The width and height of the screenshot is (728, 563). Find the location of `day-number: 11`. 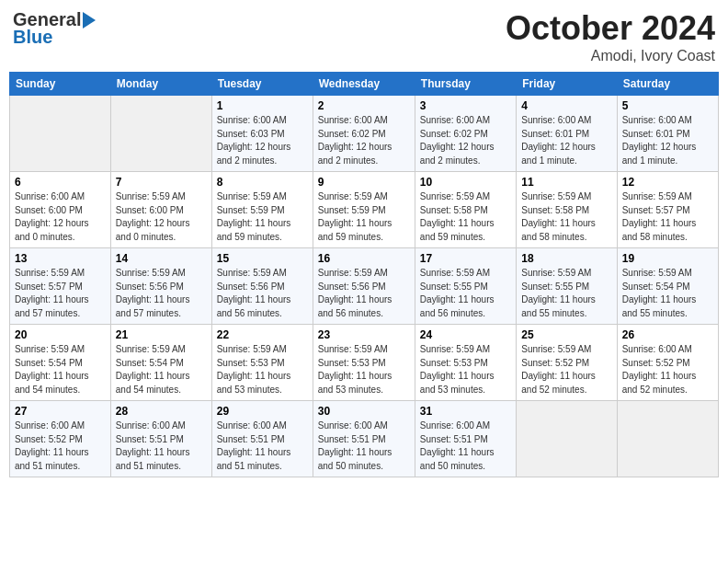

day-number: 11 is located at coordinates (566, 182).